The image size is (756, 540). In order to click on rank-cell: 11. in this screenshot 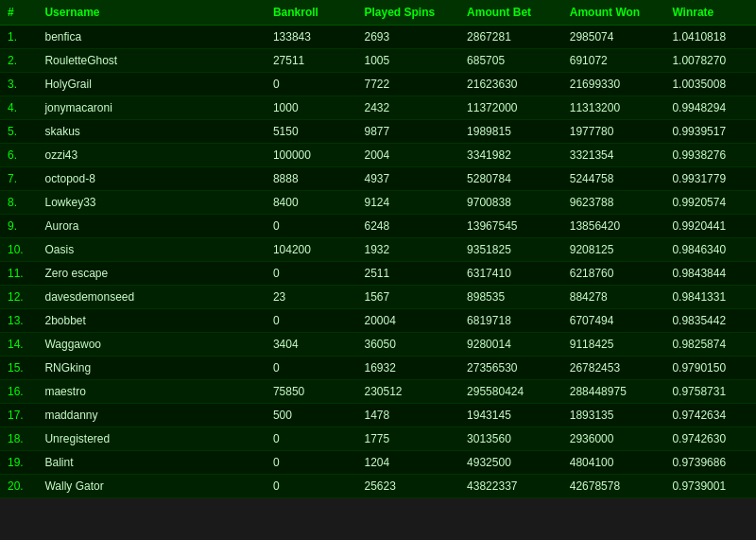, I will do `click(19, 274)`.